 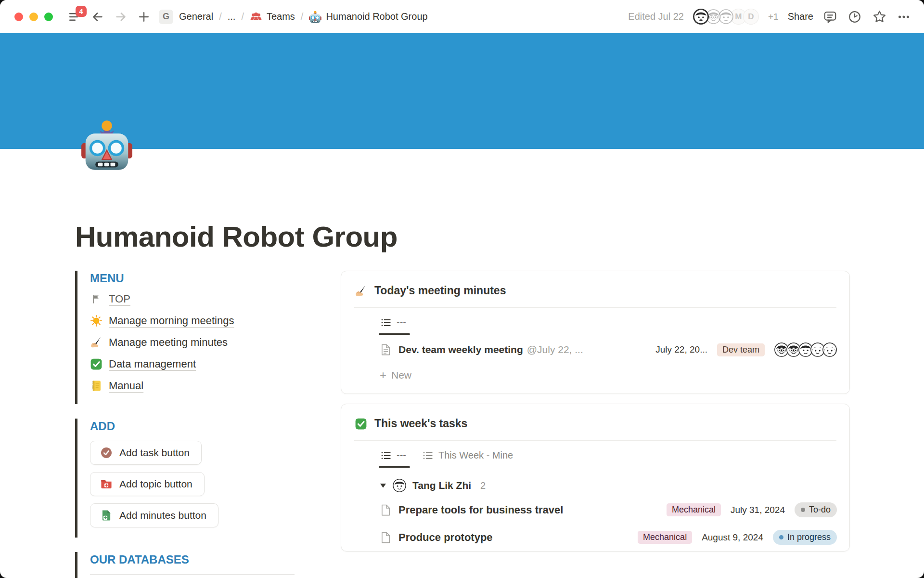 What do you see at coordinates (195, 364) in the screenshot?
I see `menu-item-data-management: Data management` at bounding box center [195, 364].